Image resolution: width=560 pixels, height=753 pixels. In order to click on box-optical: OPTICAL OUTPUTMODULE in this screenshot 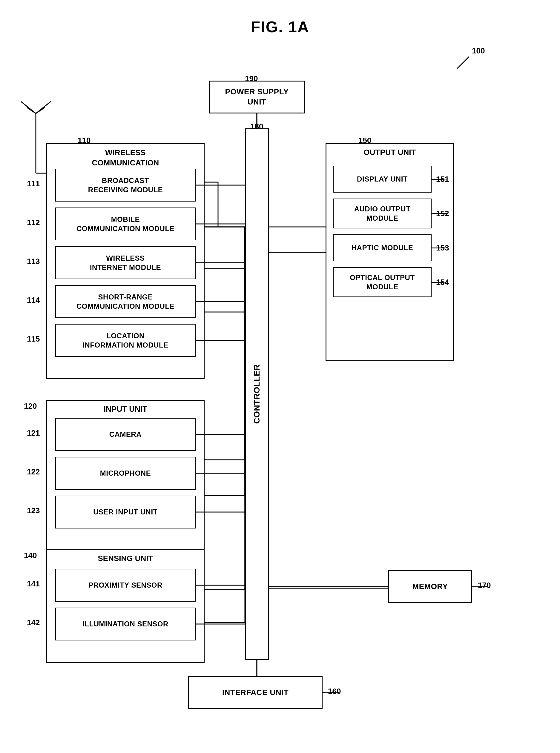, I will do `click(382, 282)`.